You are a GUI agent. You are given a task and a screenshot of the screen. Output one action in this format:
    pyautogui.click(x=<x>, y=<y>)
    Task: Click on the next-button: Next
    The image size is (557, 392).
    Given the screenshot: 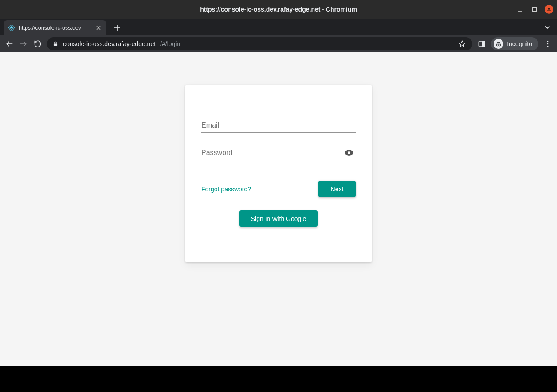 What is the action you would take?
    pyautogui.click(x=337, y=189)
    